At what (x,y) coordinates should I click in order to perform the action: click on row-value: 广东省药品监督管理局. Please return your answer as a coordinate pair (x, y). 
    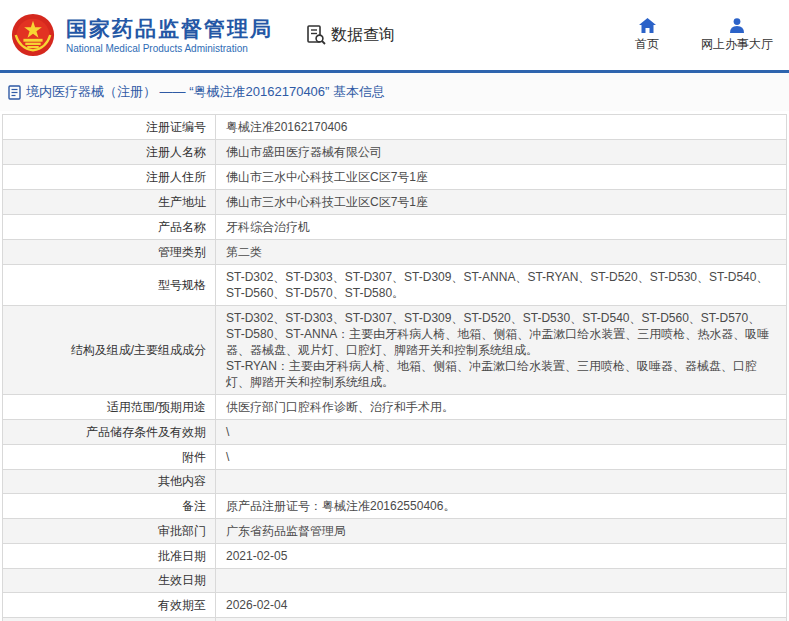
    Looking at the image, I should click on (501, 531).